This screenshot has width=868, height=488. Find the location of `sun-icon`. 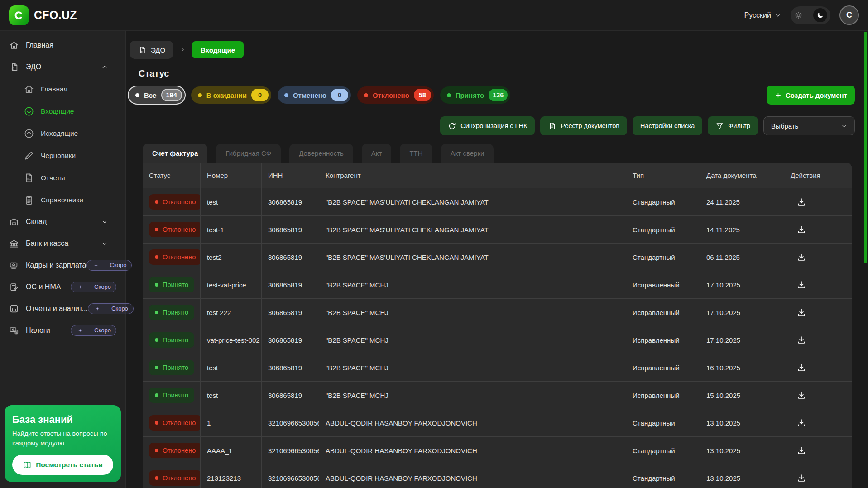

sun-icon is located at coordinates (799, 15).